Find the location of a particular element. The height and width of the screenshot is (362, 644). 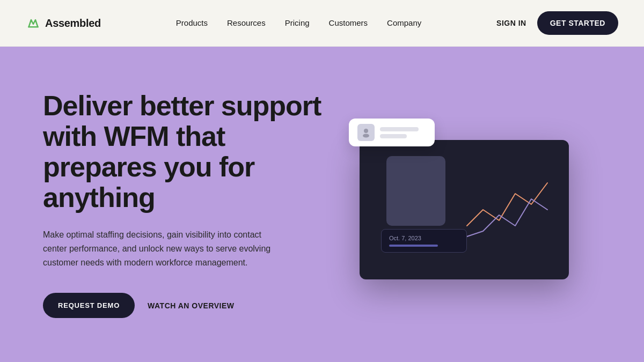

nav-item-pricing: Pricing is located at coordinates (297, 23).